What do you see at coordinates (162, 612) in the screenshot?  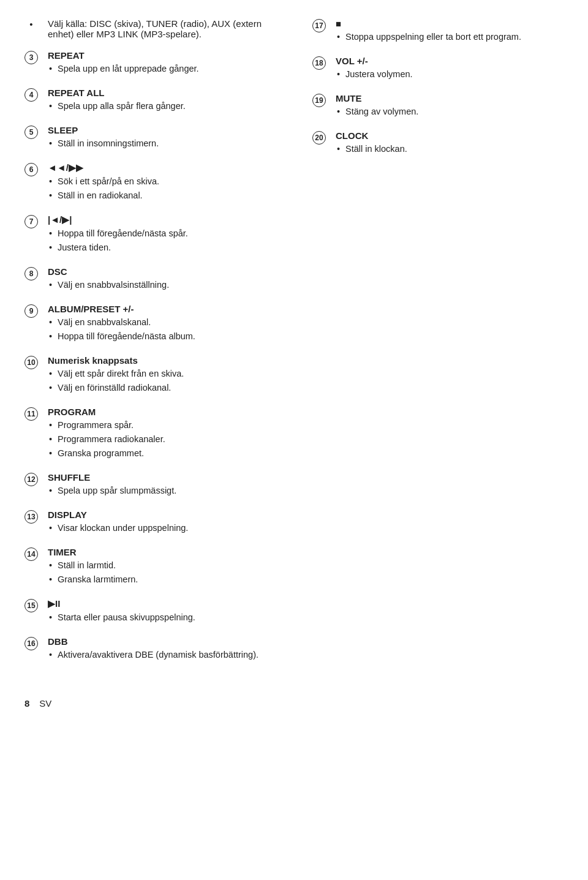 I see `item-content: ▶IIStarta eller pausa skivuppspelning.` at bounding box center [162, 612].